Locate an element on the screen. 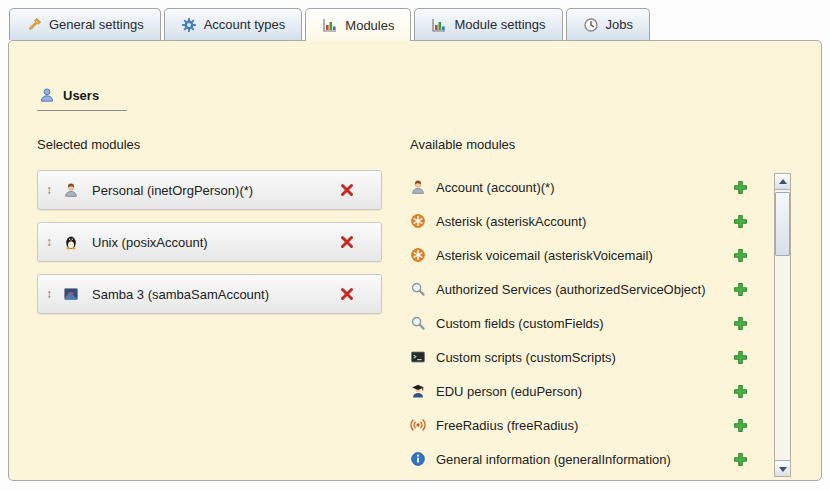  tab-label: Jobs is located at coordinates (620, 24).